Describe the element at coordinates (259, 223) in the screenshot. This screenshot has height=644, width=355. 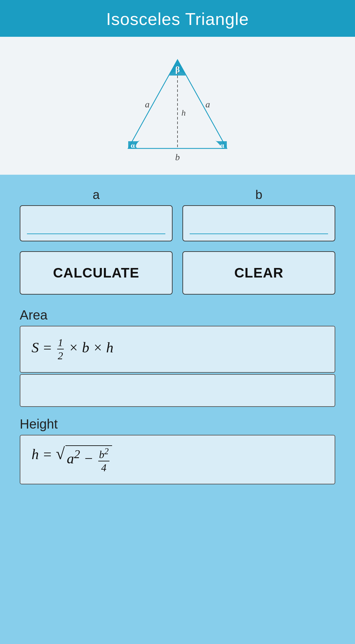
I see `input-b-box` at that location.